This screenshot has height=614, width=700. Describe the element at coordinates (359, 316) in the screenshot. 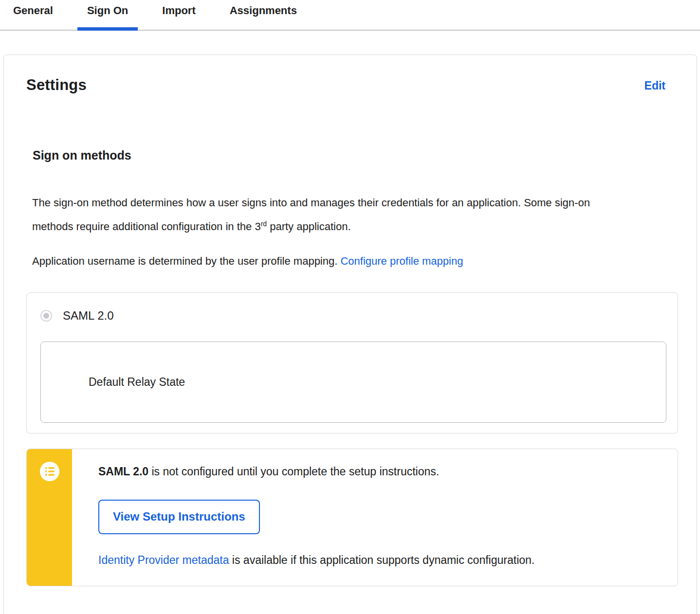

I see `saml-radio-row: SAML 2.0` at that location.